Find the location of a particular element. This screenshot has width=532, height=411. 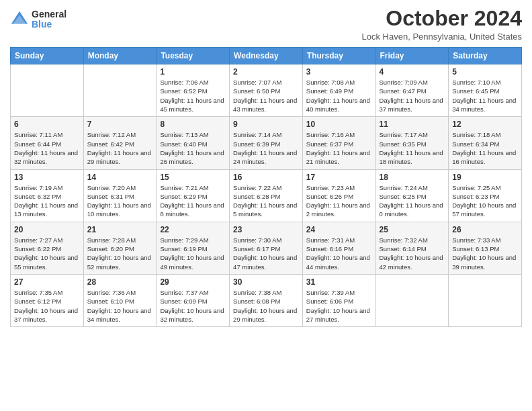

day-number: 3 is located at coordinates (339, 72).